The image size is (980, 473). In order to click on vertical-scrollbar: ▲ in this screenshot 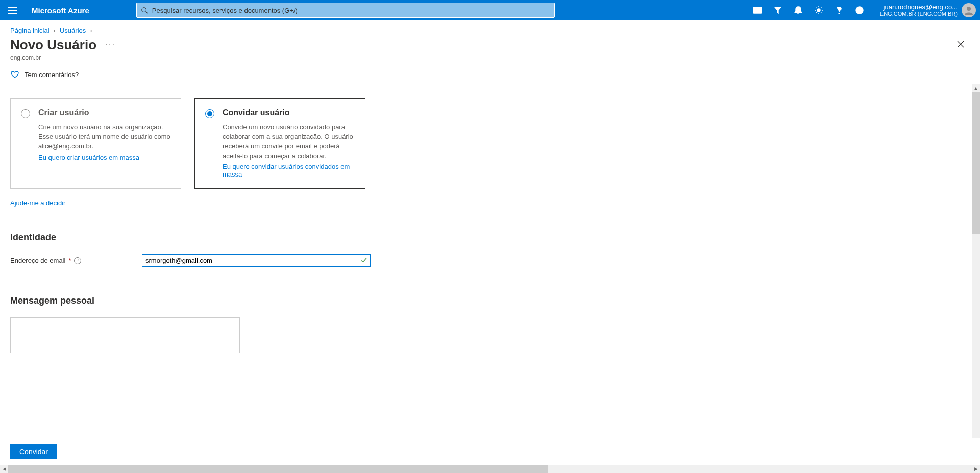, I will do `click(976, 261)`.